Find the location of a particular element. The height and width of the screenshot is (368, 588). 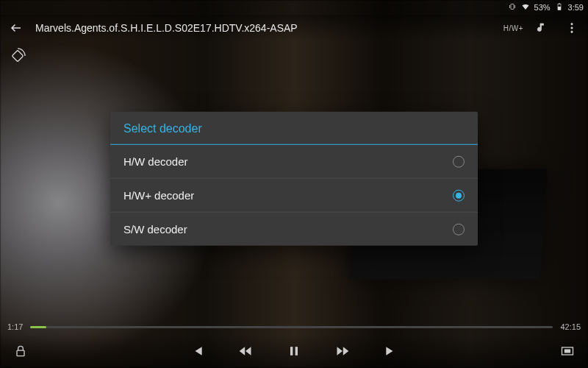

aspect-ratio-button is located at coordinates (567, 351).